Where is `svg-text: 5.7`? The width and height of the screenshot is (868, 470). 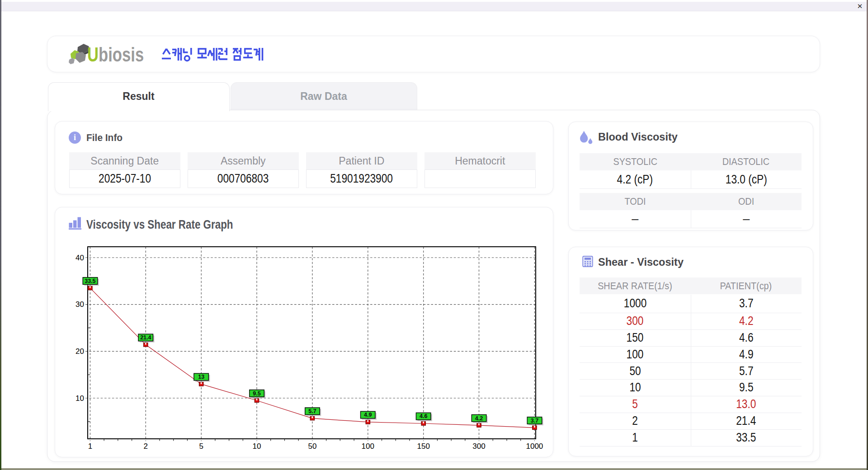
svg-text: 5.7 is located at coordinates (312, 411).